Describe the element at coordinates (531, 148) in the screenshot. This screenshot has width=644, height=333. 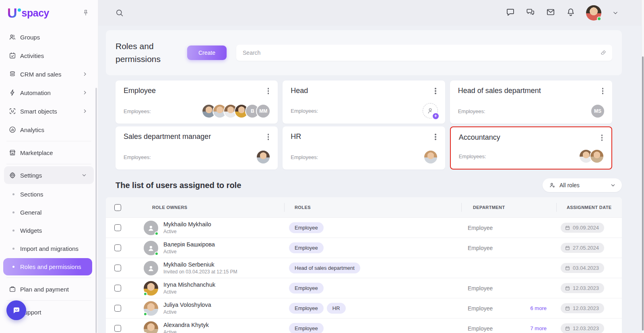
I see `role-card-accountancy: AccountancyEmployees:` at that location.